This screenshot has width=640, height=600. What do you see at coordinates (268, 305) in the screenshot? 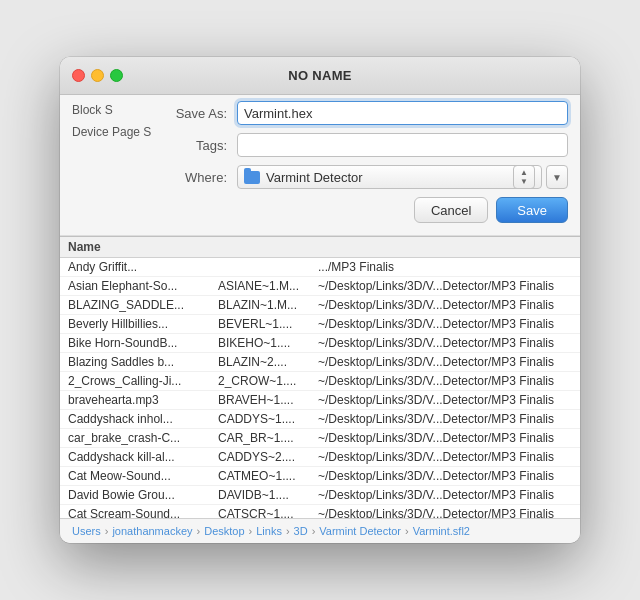
I see `file-short: BLAZIN~1.M...` at bounding box center [268, 305].